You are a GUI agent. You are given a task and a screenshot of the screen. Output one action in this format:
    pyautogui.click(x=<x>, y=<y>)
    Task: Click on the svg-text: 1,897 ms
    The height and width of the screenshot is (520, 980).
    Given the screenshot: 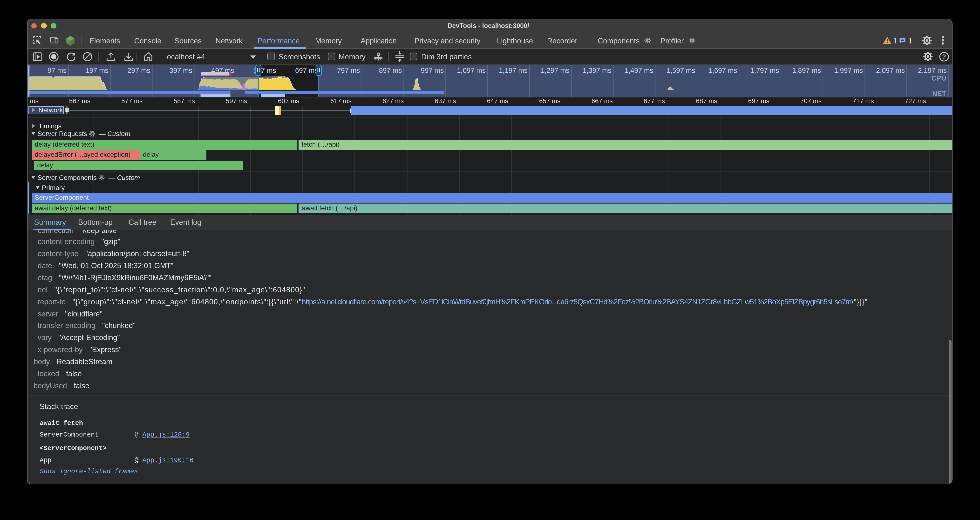 What is the action you would take?
    pyautogui.click(x=807, y=70)
    